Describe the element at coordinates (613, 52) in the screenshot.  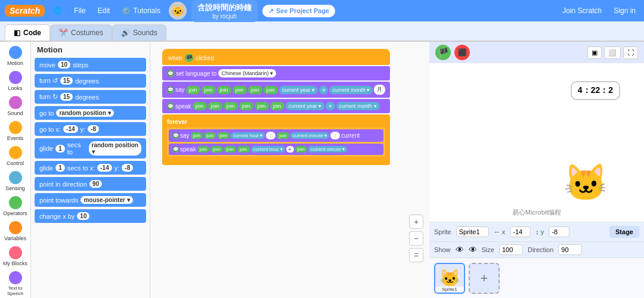
I see `stage-view-controls: ▣ ⬜ ⛶` at that location.